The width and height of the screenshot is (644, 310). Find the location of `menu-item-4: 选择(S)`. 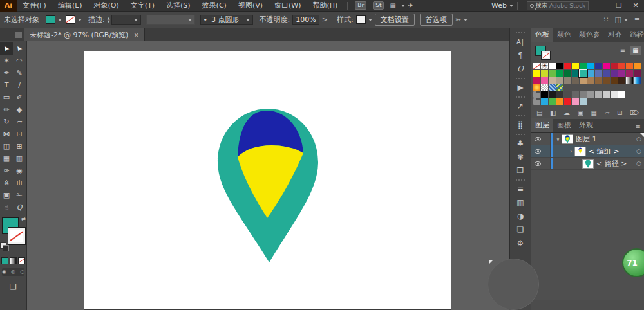

menu-item-4: 选择(S) is located at coordinates (178, 6).